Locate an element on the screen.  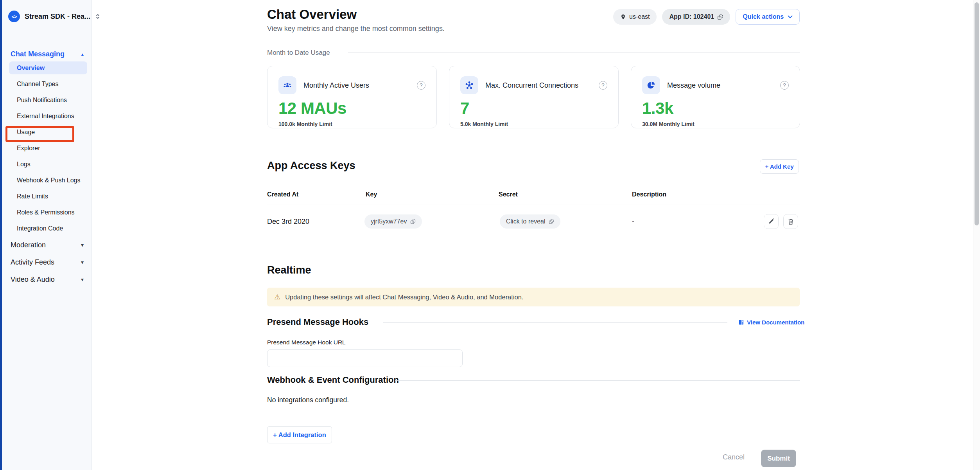
sidebar-item-usage: Usage is located at coordinates (47, 132).